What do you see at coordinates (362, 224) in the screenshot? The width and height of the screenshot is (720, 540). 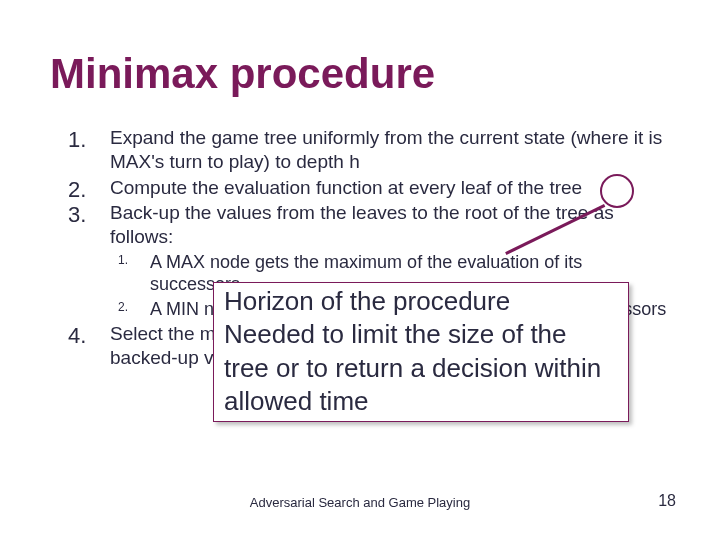 I see `list-item-3-text: Back-up the values from the leaves to th…` at bounding box center [362, 224].